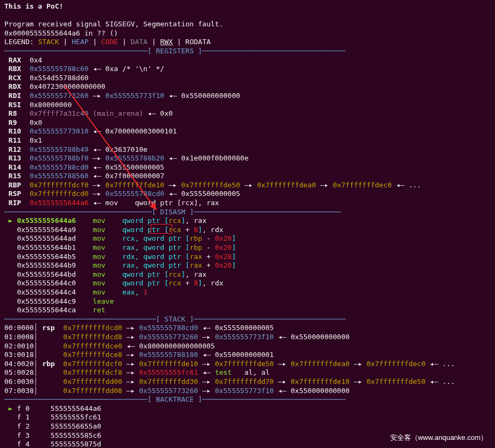 This screenshot has width=495, height=448. I want to click on reg-rsp: RSP 0x7fffffffdcd0 —▸ 0x555555788cd0 ◂— …, so click(247, 194).